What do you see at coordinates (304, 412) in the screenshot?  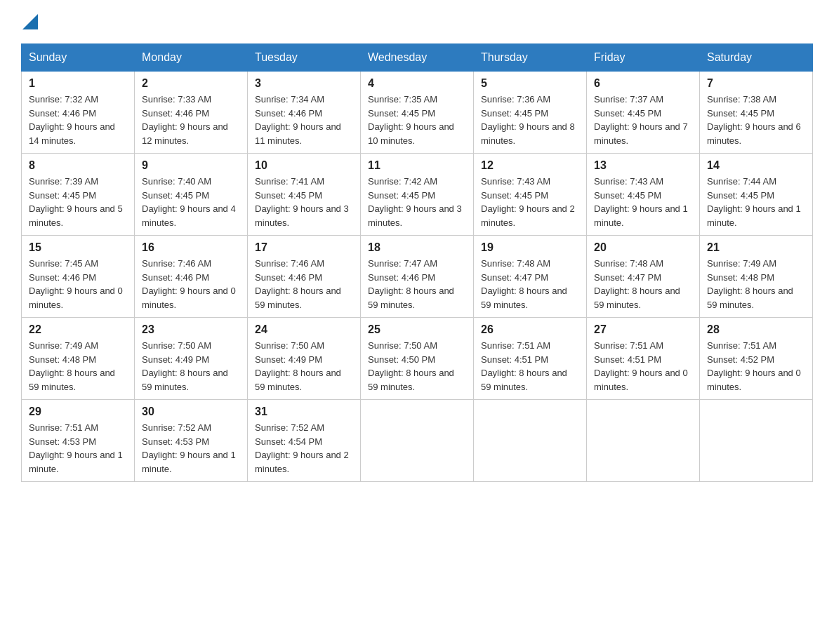 I see `day-number: 31` at bounding box center [304, 412].